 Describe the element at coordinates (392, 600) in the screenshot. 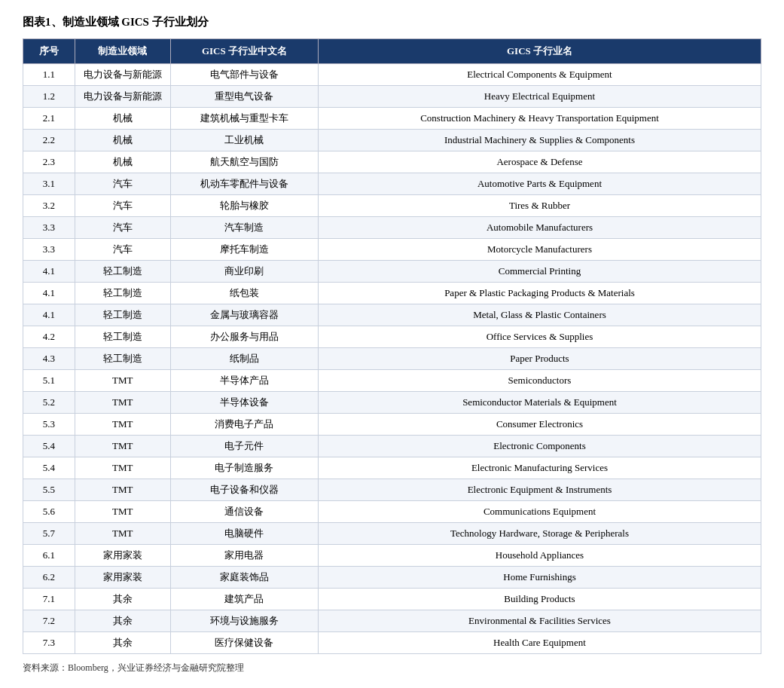

I see `table-row: 7.1其余建筑产品Building Products` at that location.